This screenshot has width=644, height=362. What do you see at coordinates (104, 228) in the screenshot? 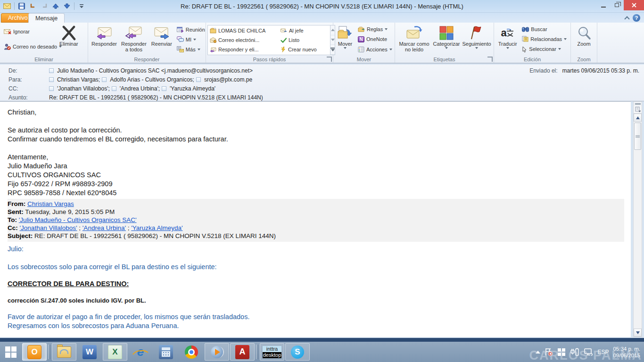
I see `quoted-cc-link: 'Andrea Urbina'` at bounding box center [104, 228].